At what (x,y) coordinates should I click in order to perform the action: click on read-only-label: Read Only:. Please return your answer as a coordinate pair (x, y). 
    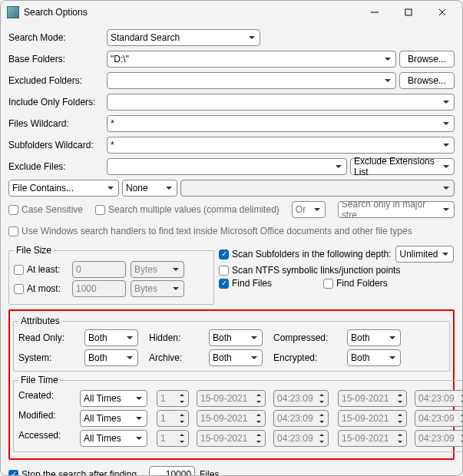
    Looking at the image, I should click on (49, 338).